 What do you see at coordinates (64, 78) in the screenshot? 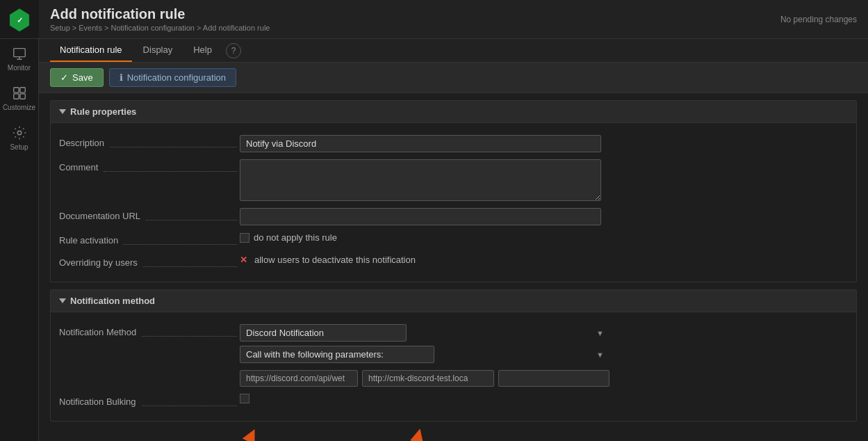
I see `checkmark-icon: ✓` at bounding box center [64, 78].